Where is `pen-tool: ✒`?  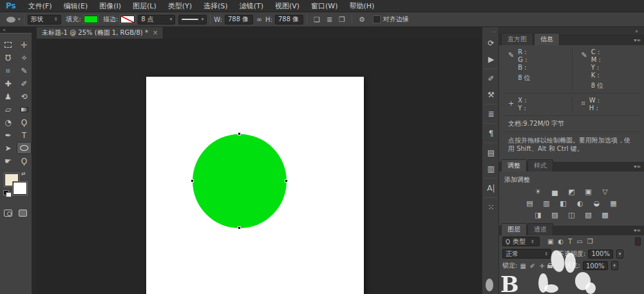
pen-tool: ✒ is located at coordinates (8, 135).